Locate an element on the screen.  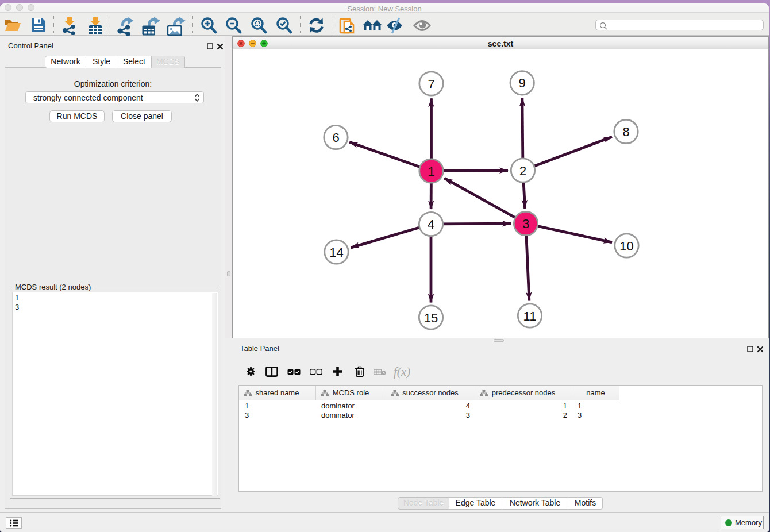
svg-text: 4 is located at coordinates (431, 224).